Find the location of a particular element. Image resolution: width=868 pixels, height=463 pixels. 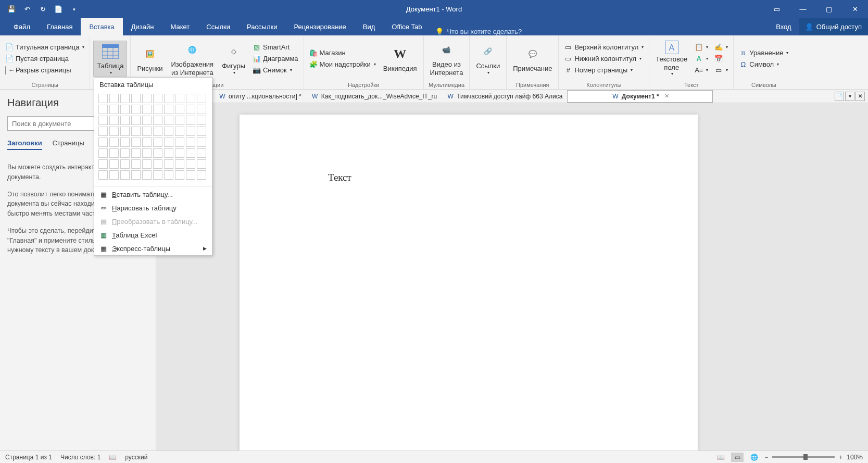

doc-tab: WТимчасовий доступ лайф 663 Алиса is located at coordinates (504, 96).